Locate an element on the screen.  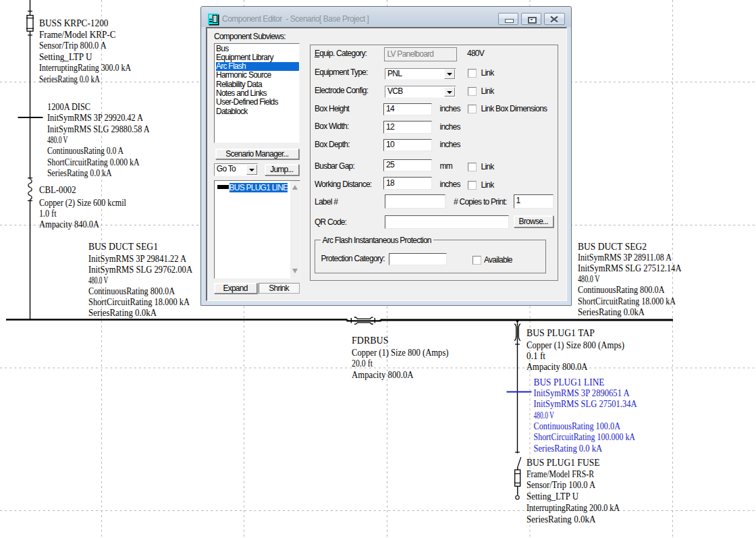
svg-text: ShortCircuitRating 100.000 kA is located at coordinates (585, 436).